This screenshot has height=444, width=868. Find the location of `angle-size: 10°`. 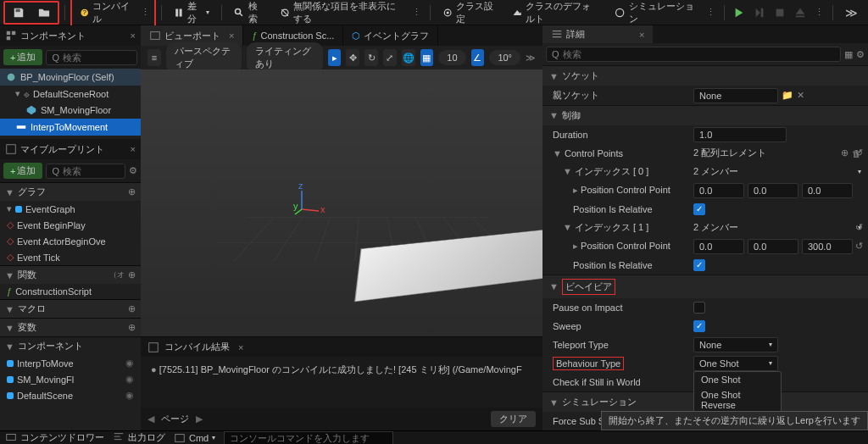

angle-size: 10° is located at coordinates (505, 58).